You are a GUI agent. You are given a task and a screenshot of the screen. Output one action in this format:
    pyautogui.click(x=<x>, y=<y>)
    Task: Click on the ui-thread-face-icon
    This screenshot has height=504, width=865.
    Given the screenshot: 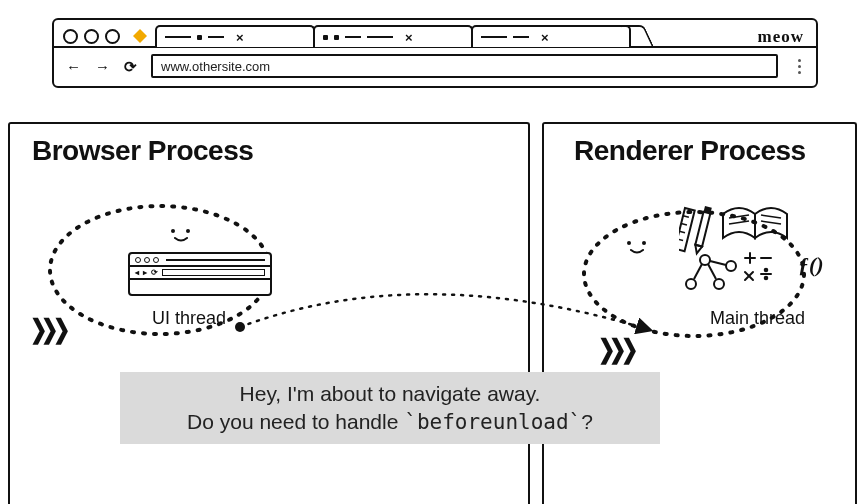 What is the action you would take?
    pyautogui.click(x=183, y=236)
    